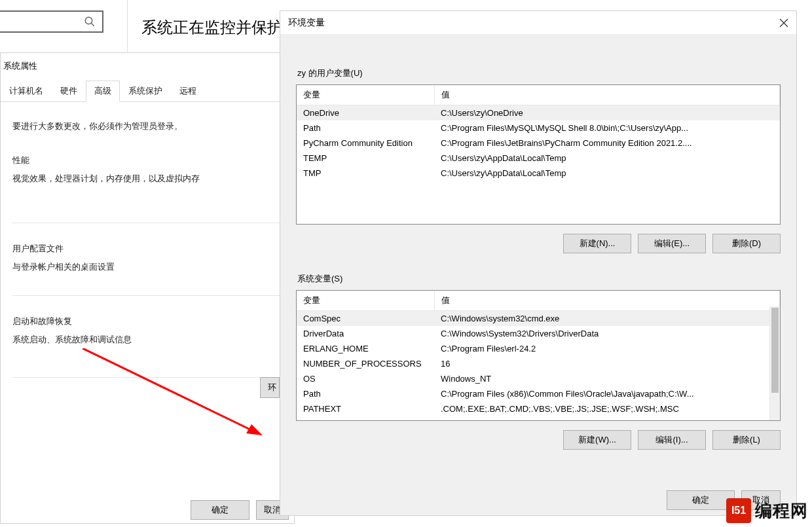  I want to click on env-dialog-title: 环境变量, so click(306, 23).